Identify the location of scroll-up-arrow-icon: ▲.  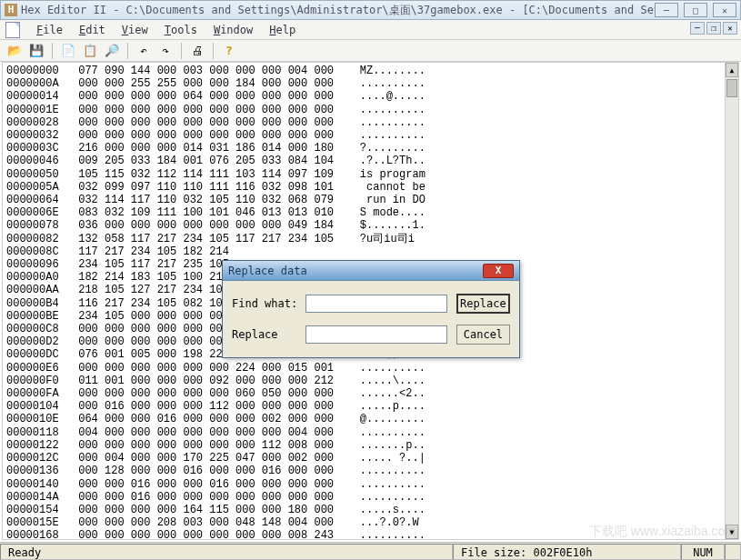
(732, 70).